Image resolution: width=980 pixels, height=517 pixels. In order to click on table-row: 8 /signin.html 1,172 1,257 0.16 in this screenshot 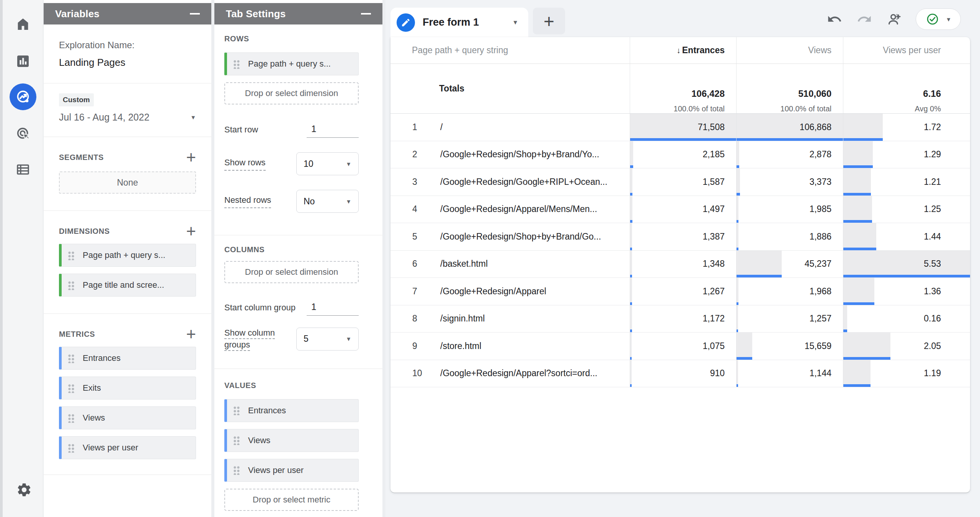, I will do `click(680, 319)`.